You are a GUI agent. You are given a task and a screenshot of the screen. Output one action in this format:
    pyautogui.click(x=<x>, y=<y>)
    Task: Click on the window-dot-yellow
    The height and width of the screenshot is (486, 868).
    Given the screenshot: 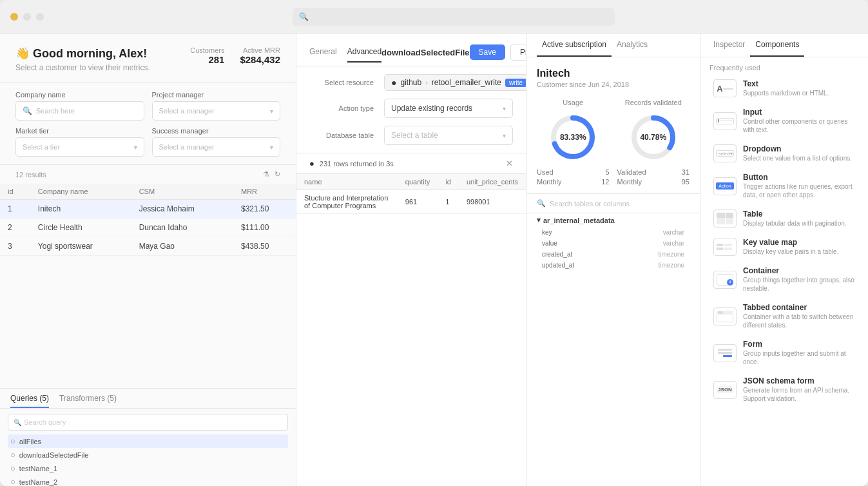 What is the action you would take?
    pyautogui.click(x=27, y=17)
    